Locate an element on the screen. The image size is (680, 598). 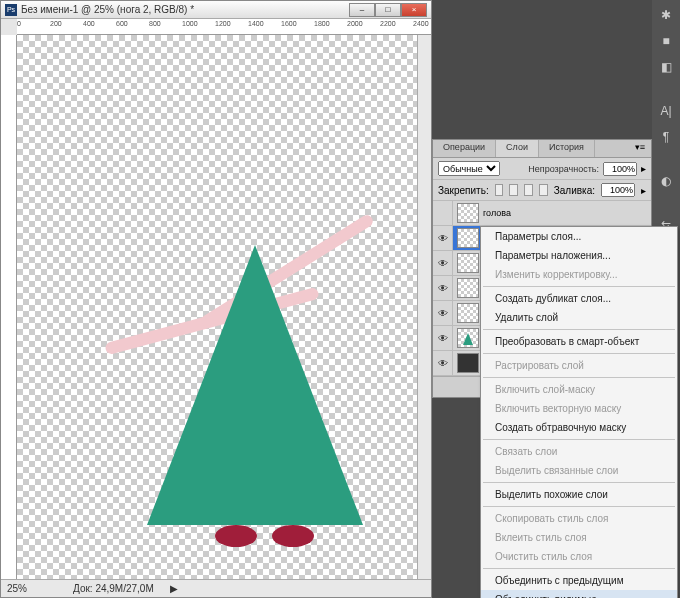
layer-name: голова is located at coordinates (497, 213).